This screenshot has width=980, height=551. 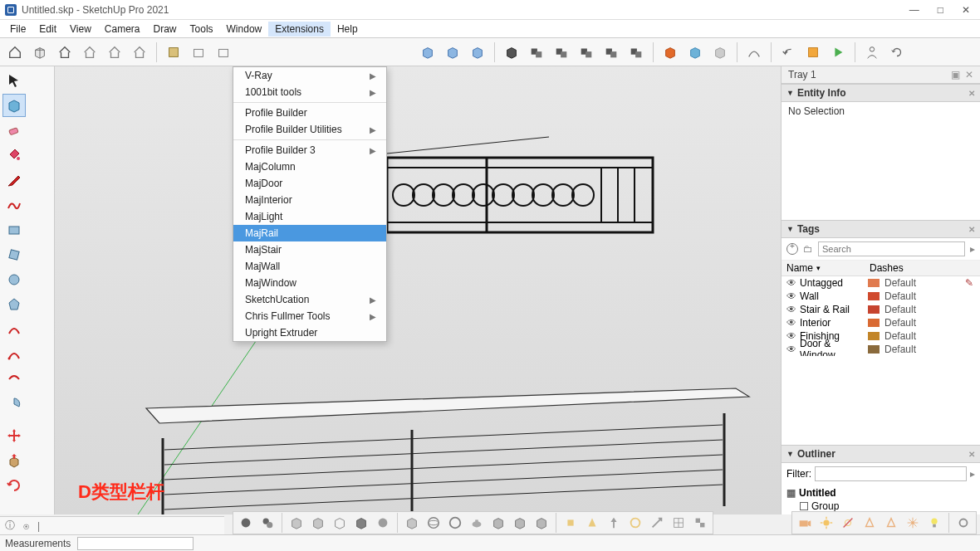 I want to click on menu-item-majdoor: MajDoor, so click(x=310, y=183).